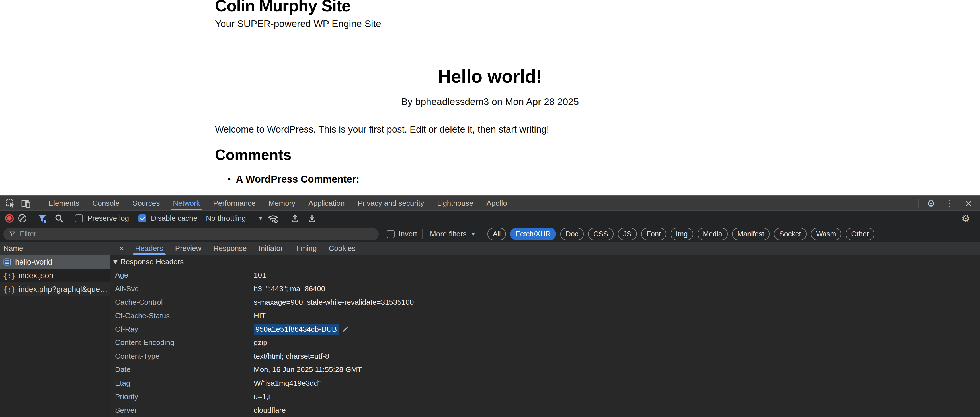  I want to click on devtools-tab-elements: Elements, so click(64, 203).